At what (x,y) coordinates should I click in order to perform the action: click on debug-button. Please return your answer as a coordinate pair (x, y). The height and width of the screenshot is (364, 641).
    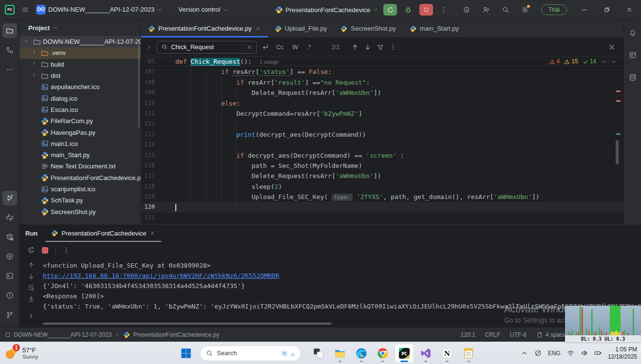
    Looking at the image, I should click on (408, 10).